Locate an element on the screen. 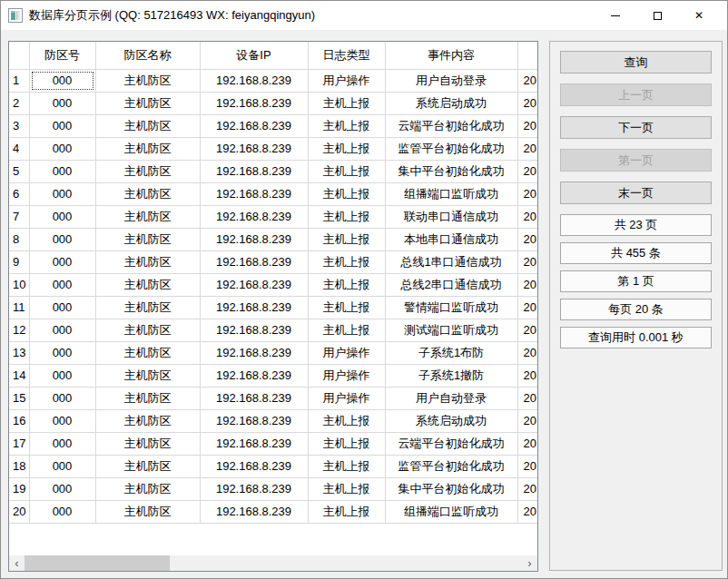 The height and width of the screenshot is (579, 728). titlebar: 数据库分页示例 (QQ: 517216493 WX: feiyangqingyu… is located at coordinates (364, 15).